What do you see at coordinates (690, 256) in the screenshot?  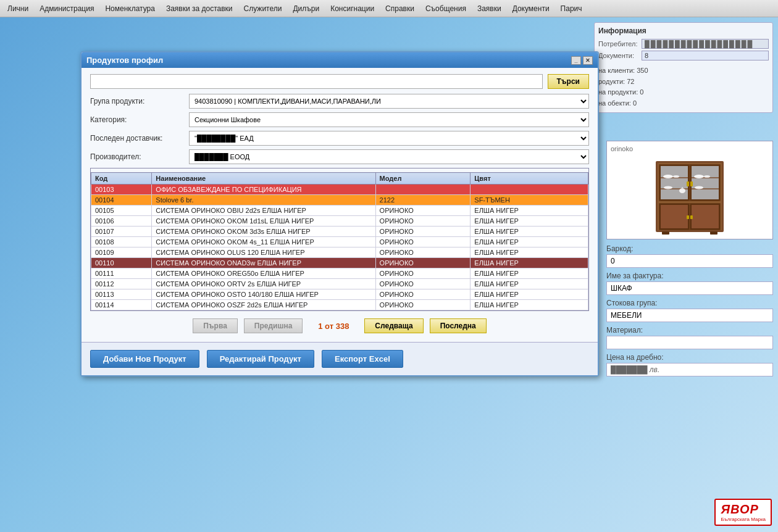 I see `barcode-group: Баркод: 0` at bounding box center [690, 256].